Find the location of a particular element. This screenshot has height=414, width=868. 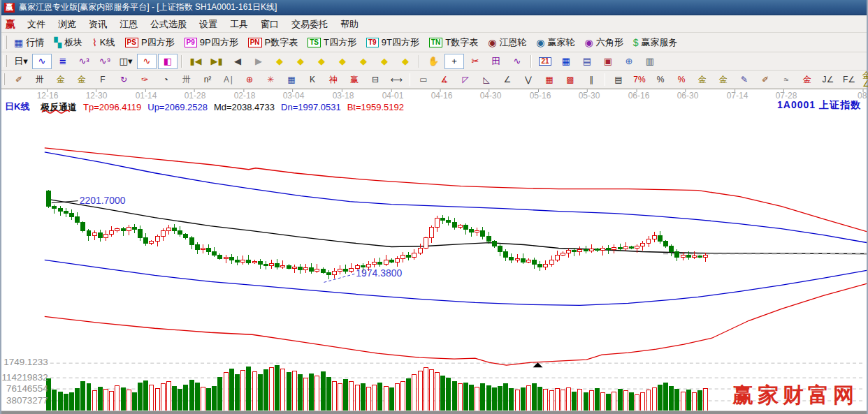

cut-line-tool-button: ✂ is located at coordinates (475, 61).